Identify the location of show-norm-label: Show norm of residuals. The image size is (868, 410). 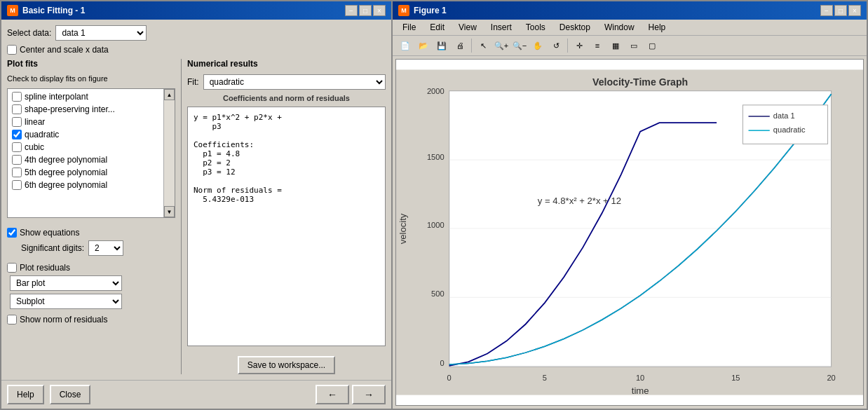
(63, 320).